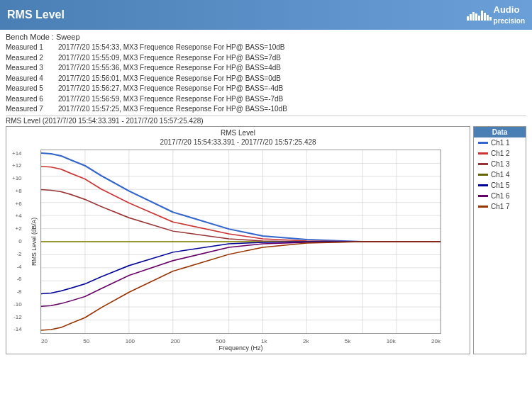  I want to click on logo-area: Audioprecision, so click(496, 15).